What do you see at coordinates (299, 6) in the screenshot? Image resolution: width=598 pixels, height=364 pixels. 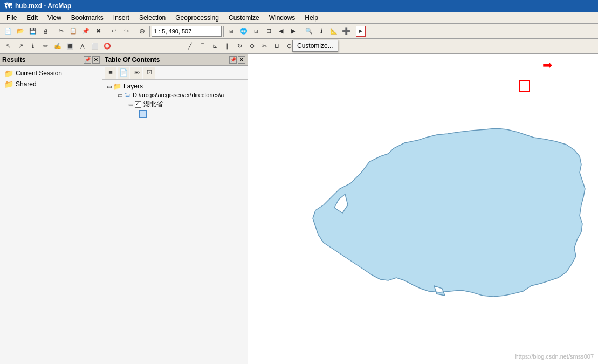 I see `title-bar: 🗺 hub.mxd - ArcMap` at bounding box center [299, 6].